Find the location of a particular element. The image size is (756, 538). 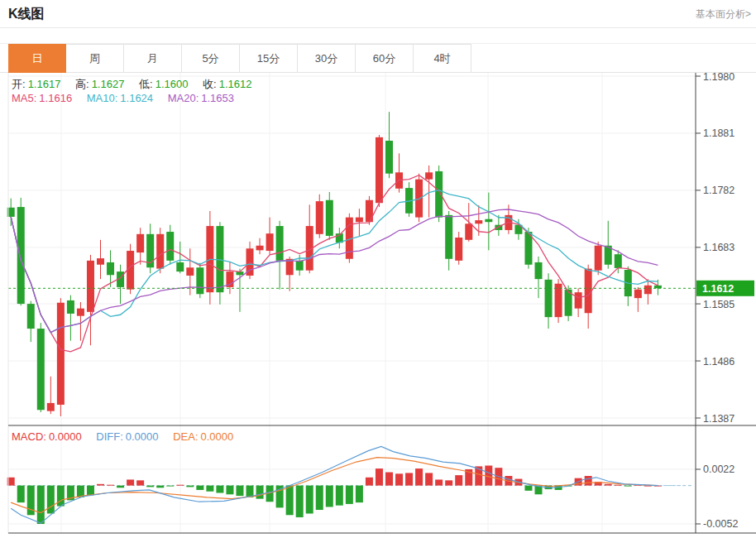

ma10-label: MA10: is located at coordinates (103, 98).